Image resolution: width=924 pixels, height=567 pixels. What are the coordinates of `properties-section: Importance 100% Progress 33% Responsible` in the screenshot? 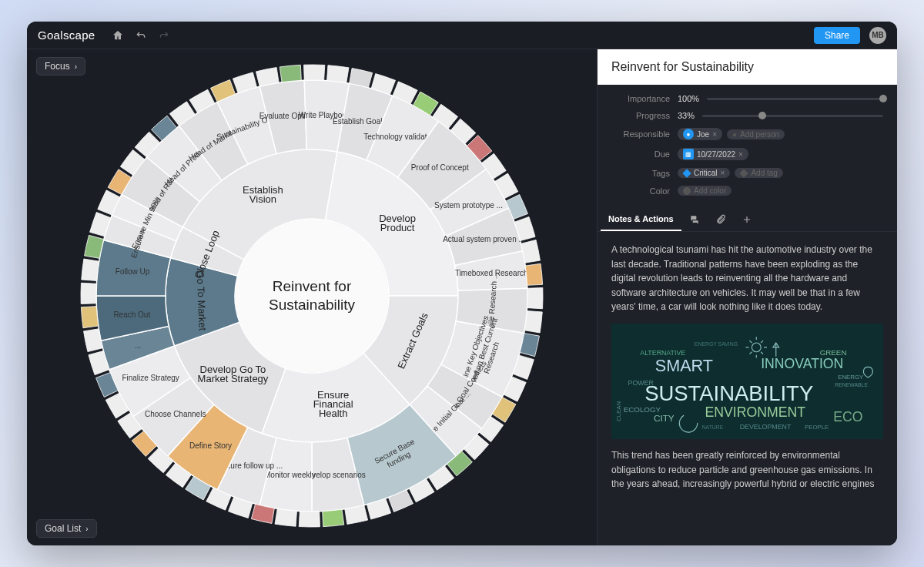 It's located at (747, 146).